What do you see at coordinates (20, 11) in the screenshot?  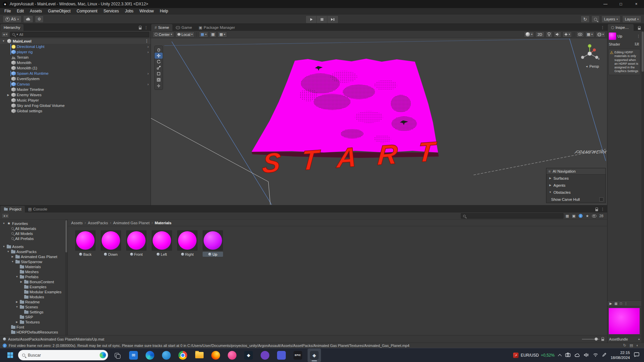 I see `menu-edit: Edit` at bounding box center [20, 11].